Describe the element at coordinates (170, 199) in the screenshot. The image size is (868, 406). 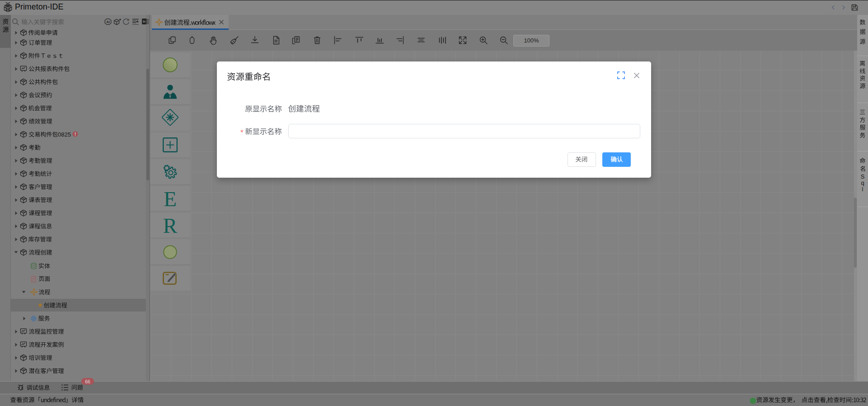
I see `svg-text: E` at that location.